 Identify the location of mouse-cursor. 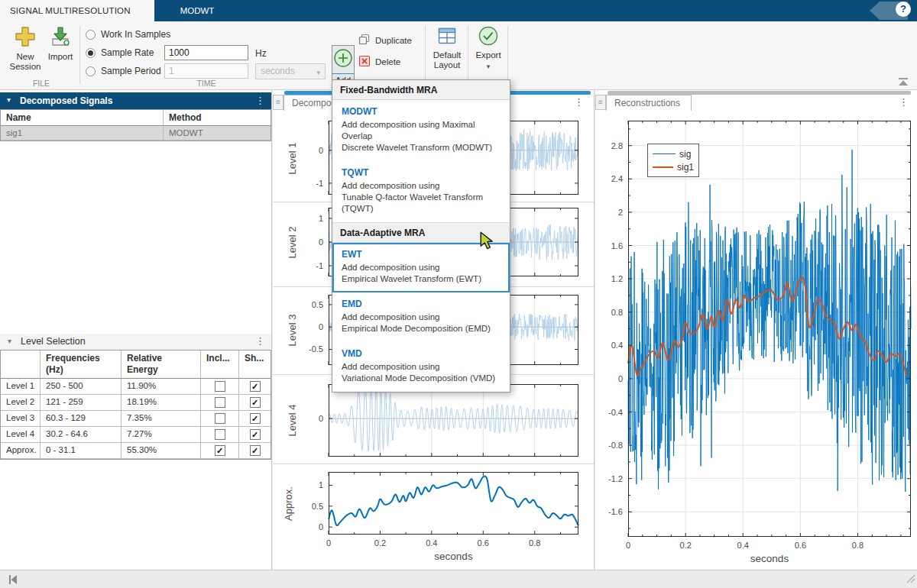
(487, 242).